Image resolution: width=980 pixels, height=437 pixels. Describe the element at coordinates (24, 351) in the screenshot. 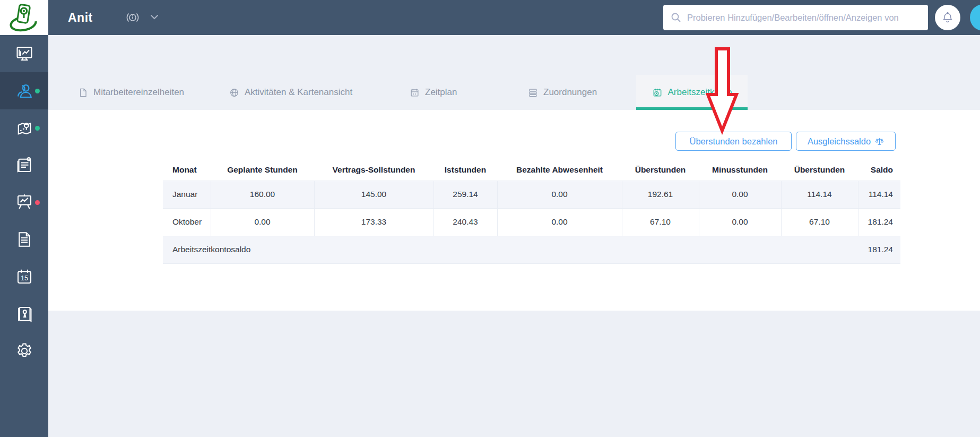

I see `sidebar-item-settings` at that location.